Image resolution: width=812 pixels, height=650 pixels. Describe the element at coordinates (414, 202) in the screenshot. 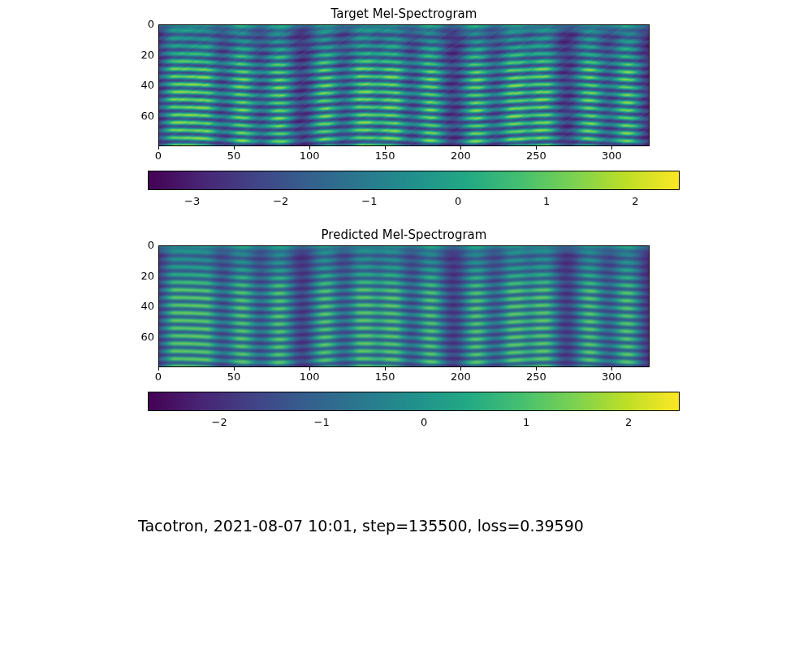

I see `panel-1-colorbar-ticks: −3−2−1012` at that location.